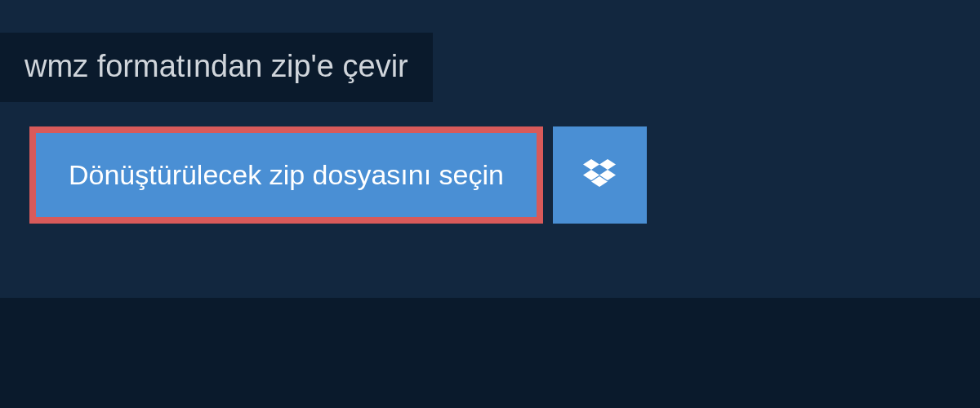 The image size is (980, 408). What do you see at coordinates (216, 66) in the screenshot?
I see `page-title: wmz formatından zip'e çevir` at bounding box center [216, 66].